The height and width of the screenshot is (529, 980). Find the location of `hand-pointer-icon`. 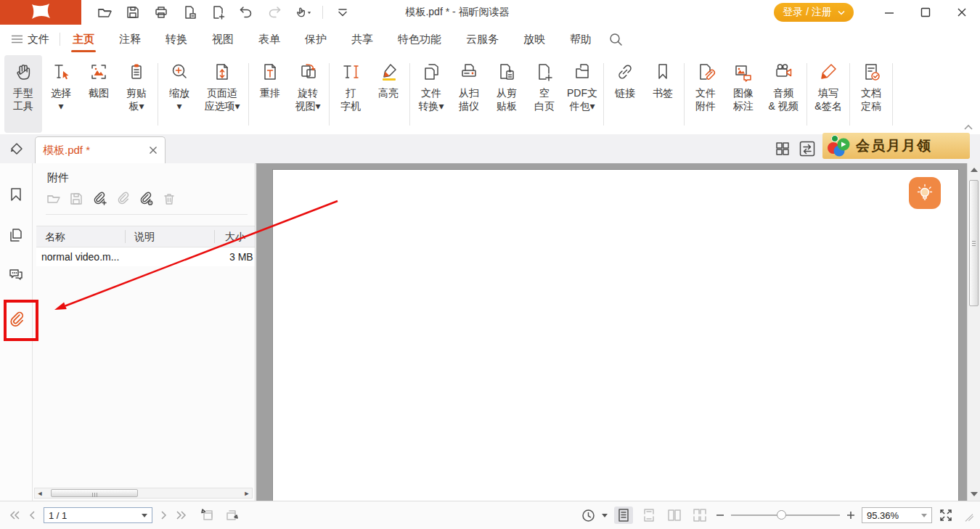

hand-pointer-icon is located at coordinates (303, 12).